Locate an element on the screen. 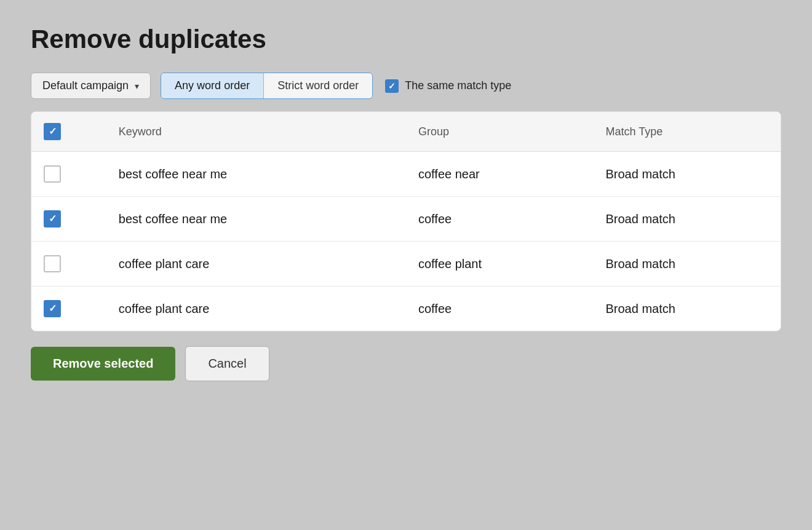 Image resolution: width=812 pixels, height=530 pixels. keyword-header: Keyword is located at coordinates (256, 132).